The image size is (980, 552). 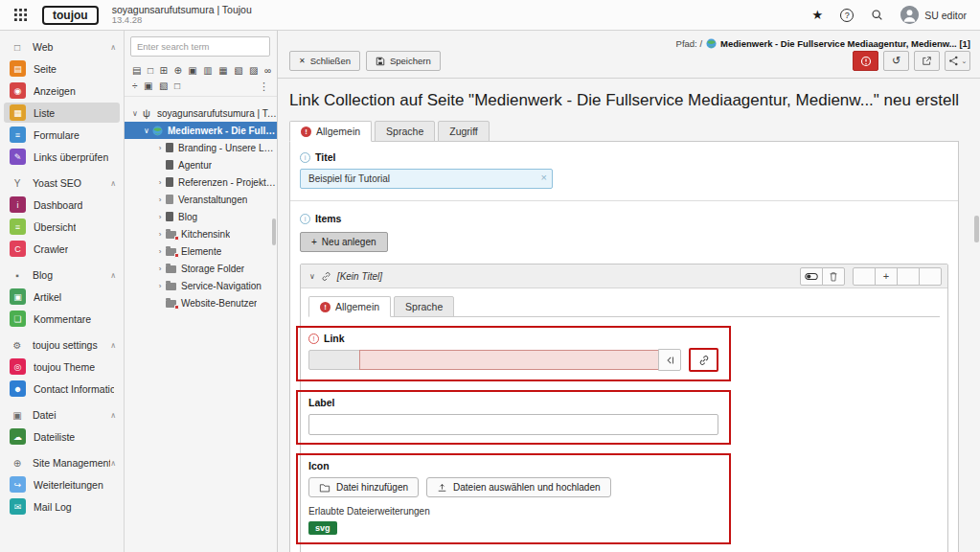 I want to click on module-item-dateiliste: ☁ Dateiliste, so click(x=61, y=437).